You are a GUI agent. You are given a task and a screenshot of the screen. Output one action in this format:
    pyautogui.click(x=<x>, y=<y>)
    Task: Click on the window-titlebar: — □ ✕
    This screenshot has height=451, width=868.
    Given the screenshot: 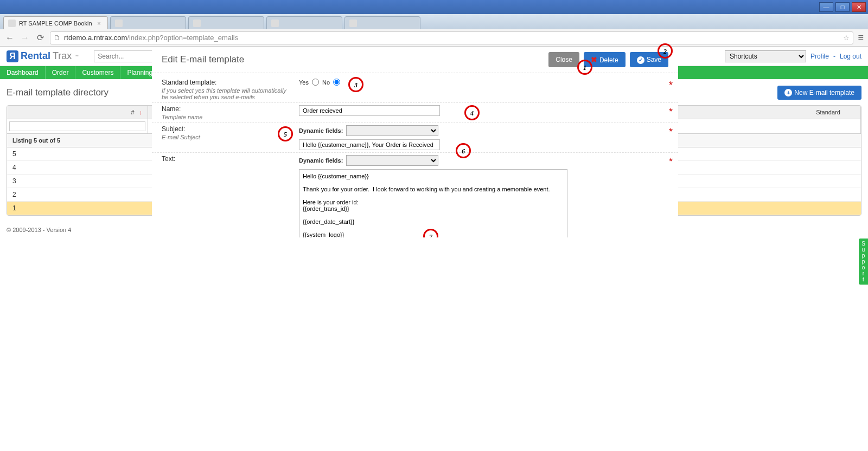 What is the action you would take?
    pyautogui.click(x=434, y=7)
    